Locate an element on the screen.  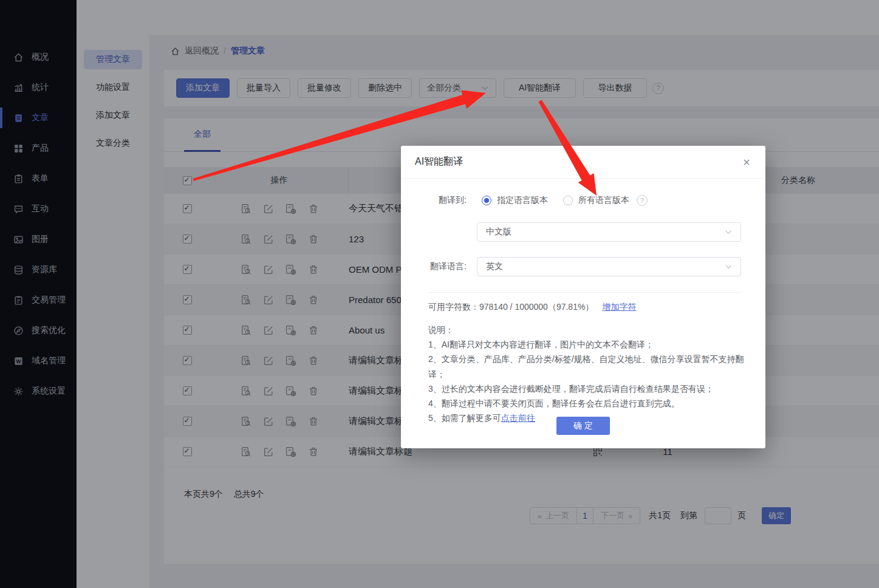
radio-unselected-icon is located at coordinates (568, 200).